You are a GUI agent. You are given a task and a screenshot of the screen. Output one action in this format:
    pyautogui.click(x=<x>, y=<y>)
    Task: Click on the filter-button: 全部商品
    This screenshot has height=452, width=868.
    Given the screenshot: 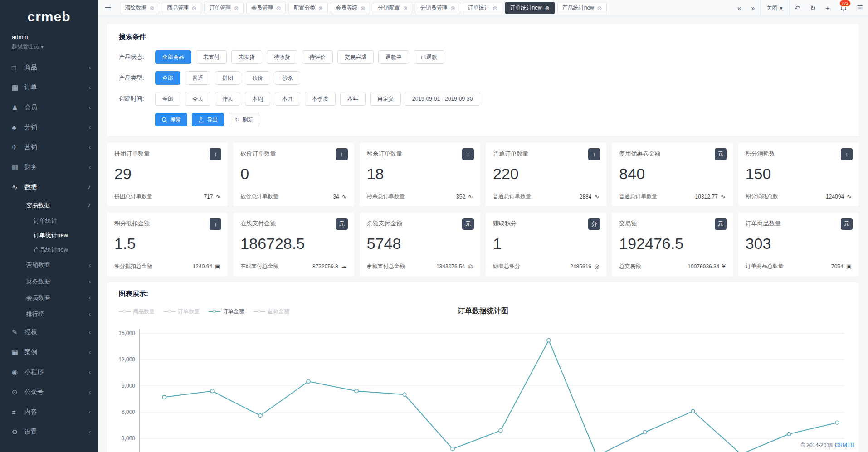 What is the action you would take?
    pyautogui.click(x=173, y=57)
    